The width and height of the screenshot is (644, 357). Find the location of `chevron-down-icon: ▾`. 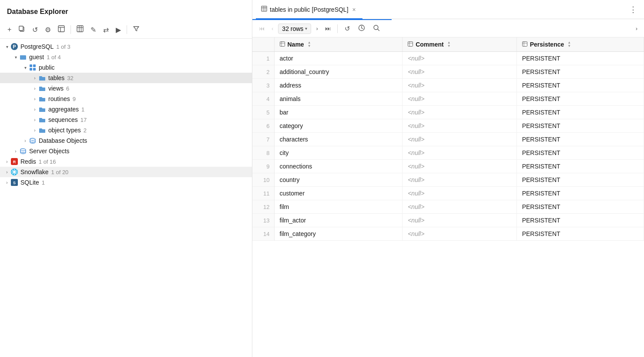

chevron-down-icon: ▾ is located at coordinates (7, 47).